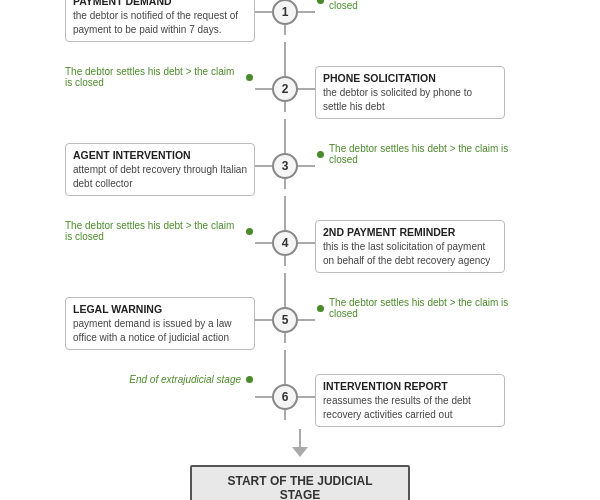 The width and height of the screenshot is (600, 500). Describe the element at coordinates (300, 92) in the screenshot. I see `step-2-row: The debtor settles his debt > the claim …` at that location.